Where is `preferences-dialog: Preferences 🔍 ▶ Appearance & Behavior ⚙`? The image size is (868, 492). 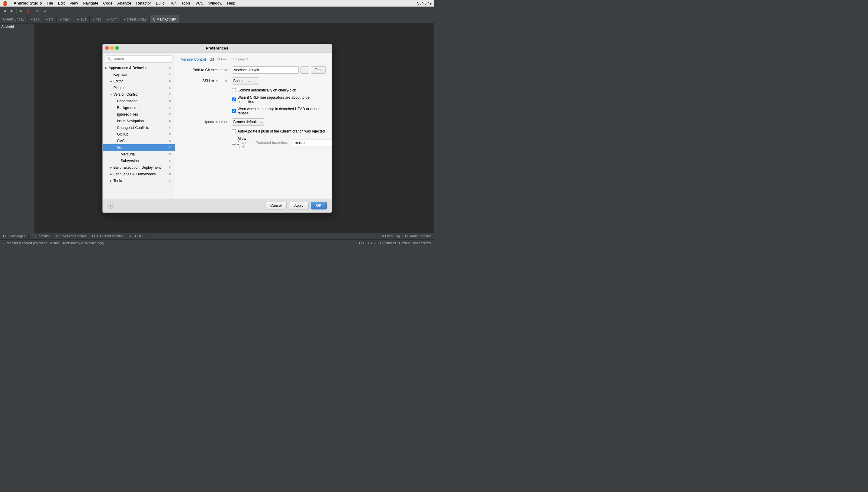
preferences-dialog: Preferences 🔍 ▶ Appearance & Behavior ⚙ is located at coordinates (217, 128).